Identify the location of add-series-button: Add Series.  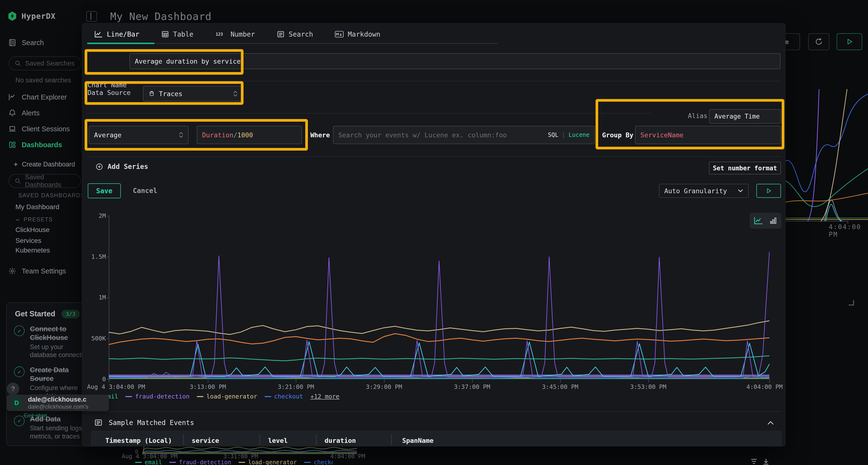
(122, 167).